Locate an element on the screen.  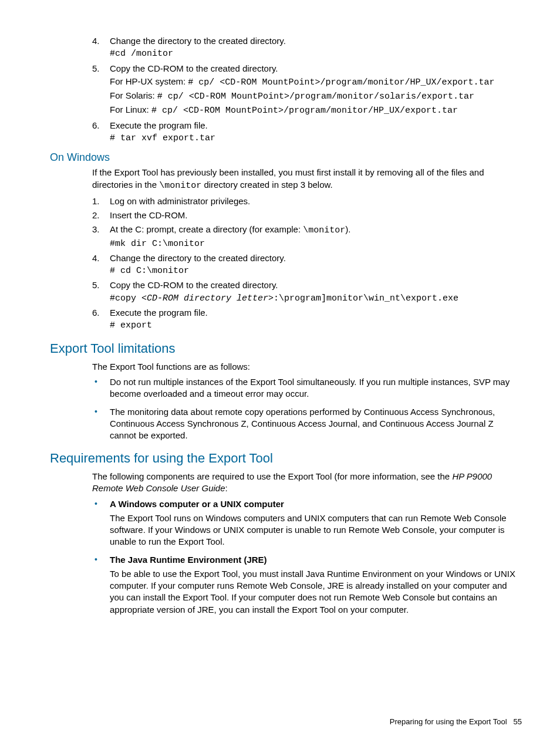
text: The following components are required to… is located at coordinates (272, 477).